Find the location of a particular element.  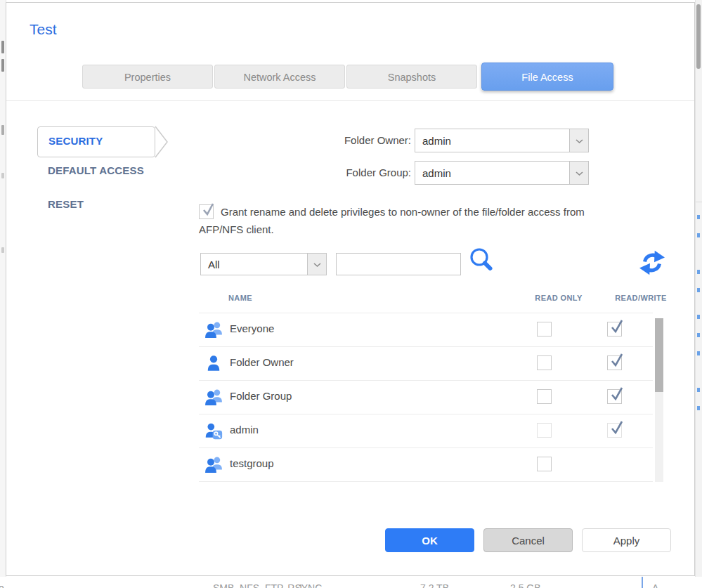

apply-button: Apply is located at coordinates (627, 540).